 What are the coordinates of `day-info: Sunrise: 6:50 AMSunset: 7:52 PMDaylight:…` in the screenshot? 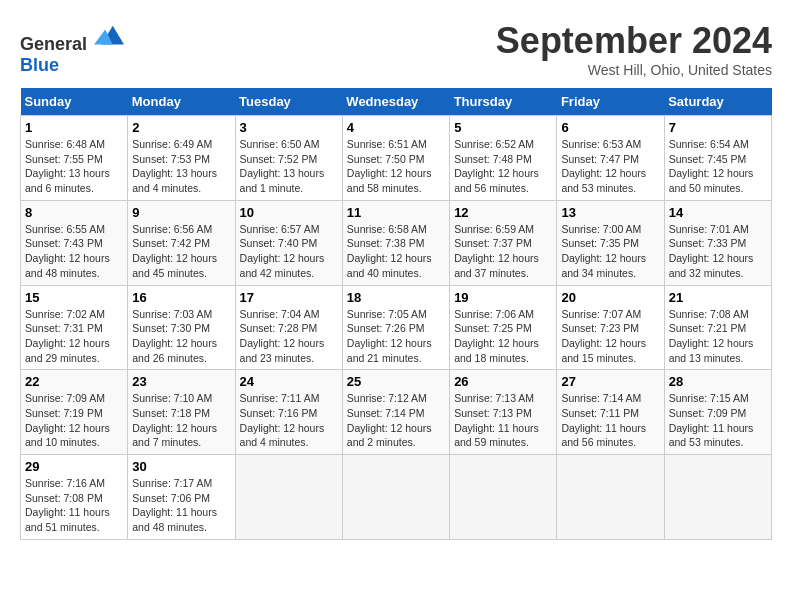 It's located at (282, 166).